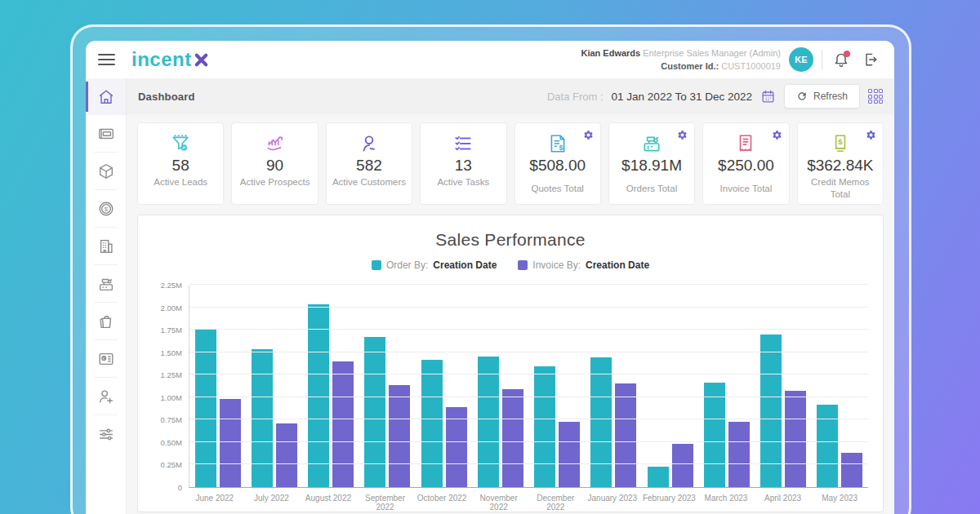 This screenshot has width=980, height=514. I want to click on y-axis-tick: 0.75M, so click(172, 419).